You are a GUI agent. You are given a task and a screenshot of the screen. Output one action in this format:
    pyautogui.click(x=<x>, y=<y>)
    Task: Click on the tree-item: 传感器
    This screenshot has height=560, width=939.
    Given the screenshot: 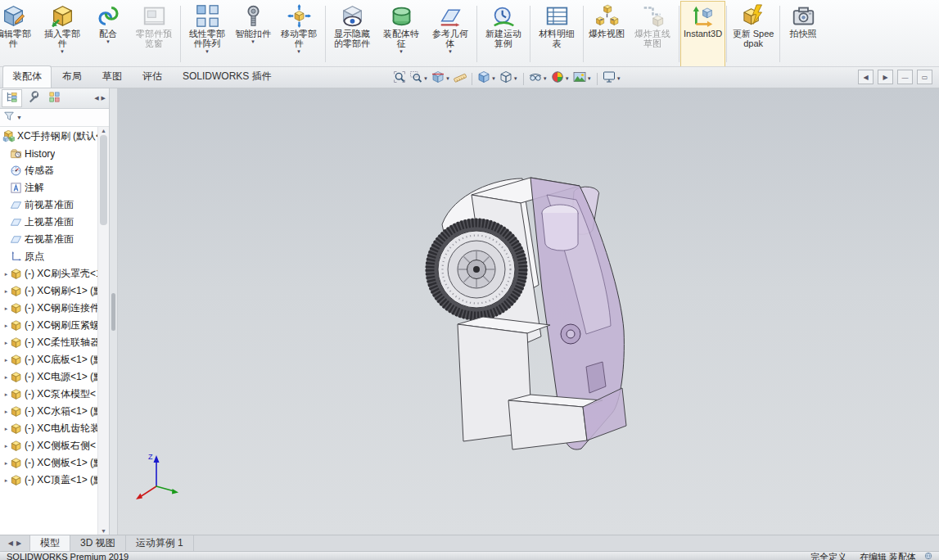 What is the action you would take?
    pyautogui.click(x=49, y=170)
    